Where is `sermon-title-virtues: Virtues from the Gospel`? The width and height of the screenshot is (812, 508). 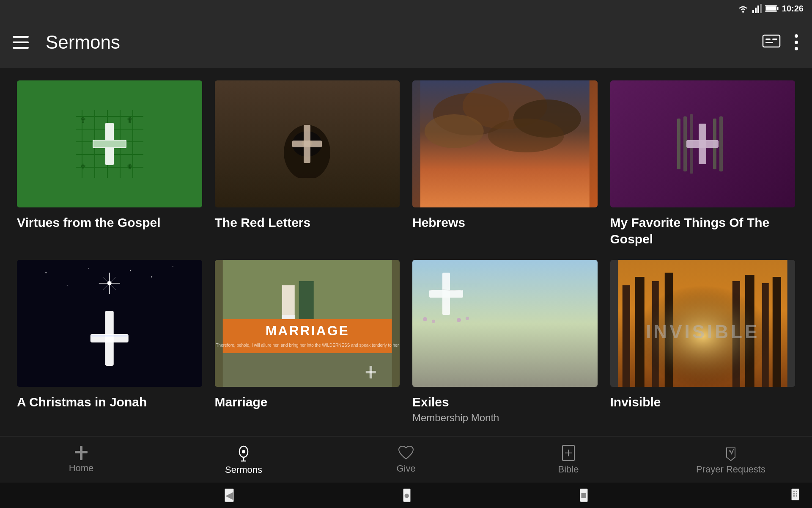
sermon-title-virtues: Virtues from the Gospel is located at coordinates (110, 223).